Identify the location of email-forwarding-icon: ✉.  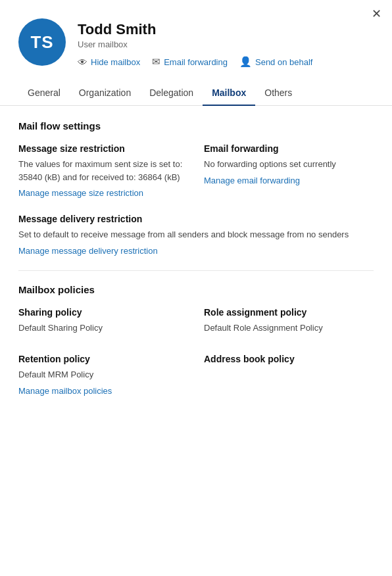
(157, 62).